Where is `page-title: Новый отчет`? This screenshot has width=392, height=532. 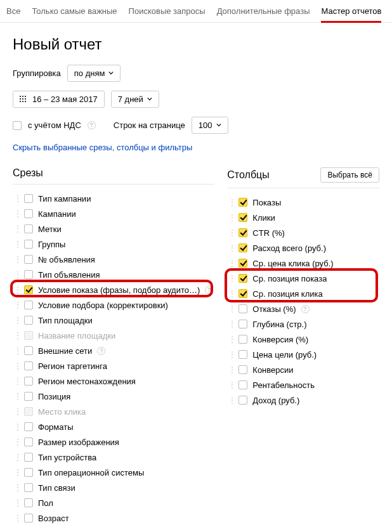
page-title: Новый отчет is located at coordinates (196, 44).